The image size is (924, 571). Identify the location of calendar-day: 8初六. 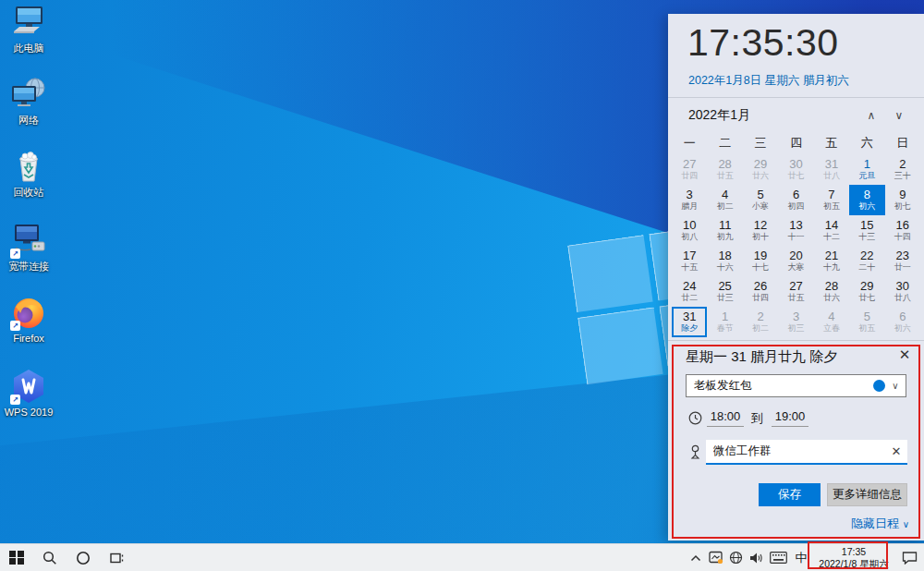
(867, 200).